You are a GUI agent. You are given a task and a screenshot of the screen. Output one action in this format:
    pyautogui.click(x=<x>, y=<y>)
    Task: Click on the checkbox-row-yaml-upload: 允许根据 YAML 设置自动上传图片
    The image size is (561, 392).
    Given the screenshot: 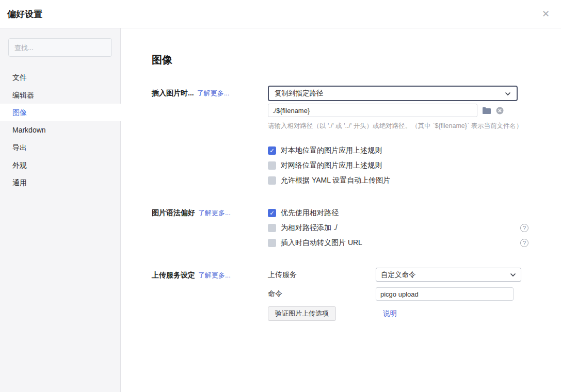 What is the action you would take?
    pyautogui.click(x=398, y=181)
    